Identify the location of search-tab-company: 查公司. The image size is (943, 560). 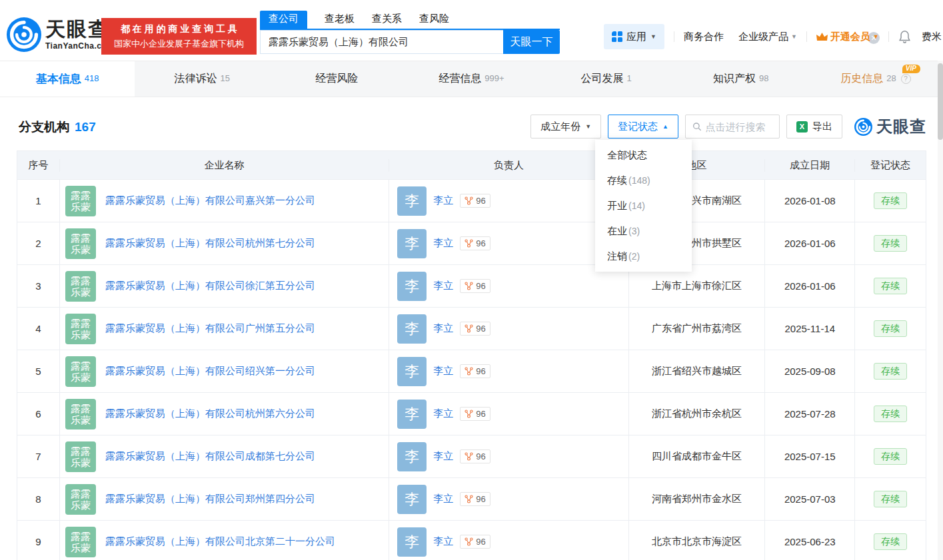
(284, 20).